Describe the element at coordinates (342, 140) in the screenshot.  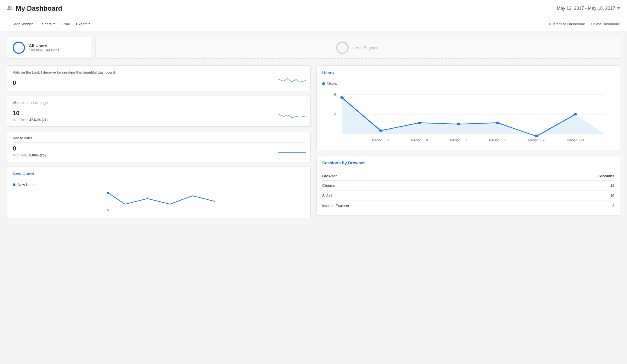
I see `svg-text:...: ...` at that location.